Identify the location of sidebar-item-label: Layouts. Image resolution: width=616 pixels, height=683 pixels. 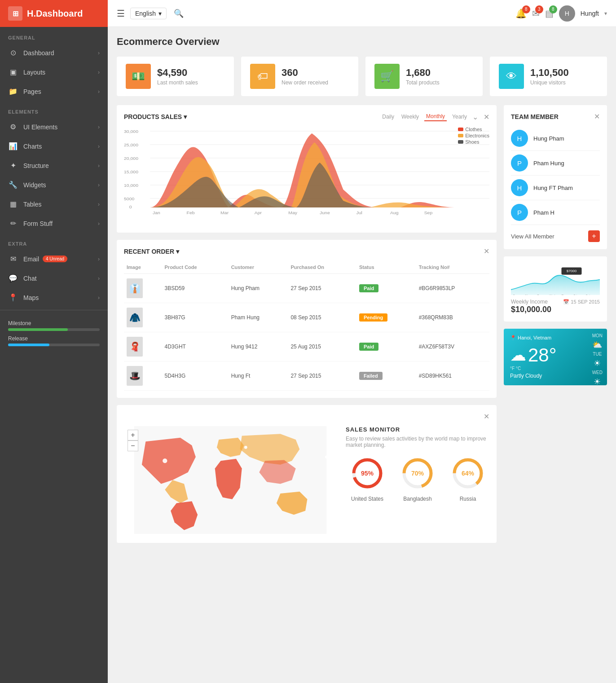
(34, 72).